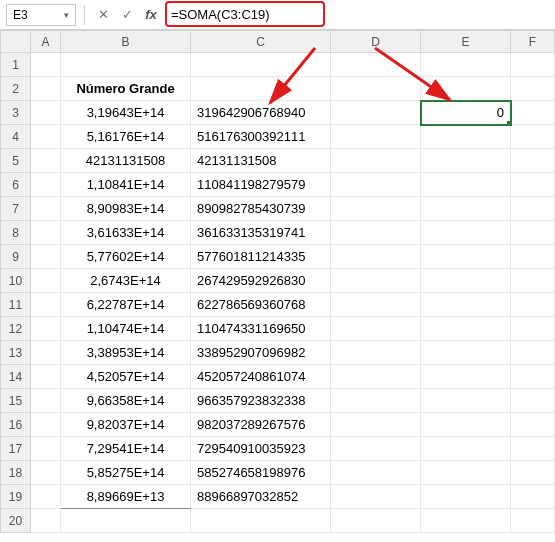 The height and width of the screenshot is (542, 555). I want to click on formula-input: =SOMA(C3:C19), so click(357, 15).